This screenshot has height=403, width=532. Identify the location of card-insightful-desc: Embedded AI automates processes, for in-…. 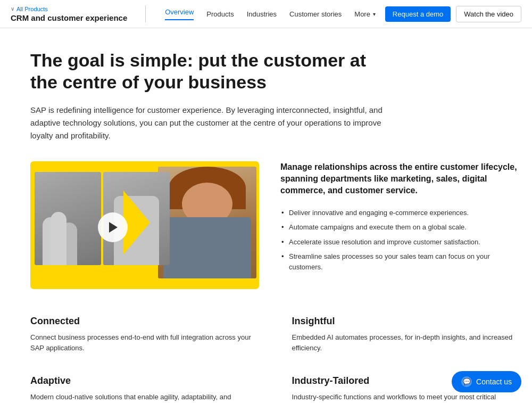
(407, 343).